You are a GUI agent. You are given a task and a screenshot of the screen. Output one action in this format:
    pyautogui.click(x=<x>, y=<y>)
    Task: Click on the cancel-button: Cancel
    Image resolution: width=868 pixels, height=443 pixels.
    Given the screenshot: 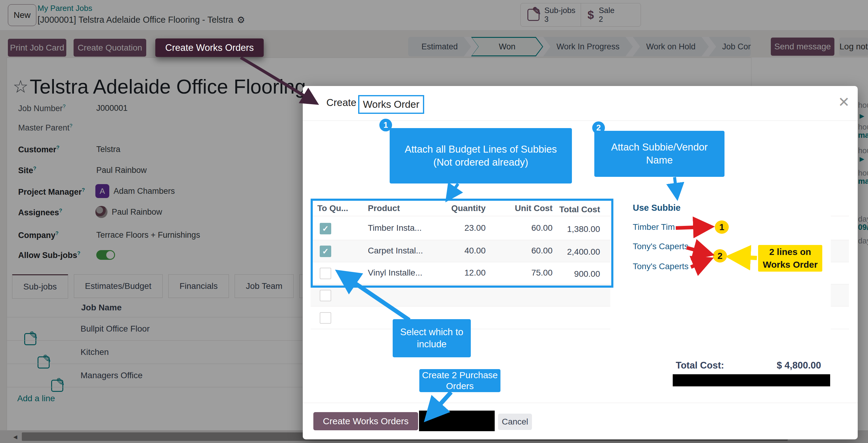 What is the action you would take?
    pyautogui.click(x=515, y=422)
    